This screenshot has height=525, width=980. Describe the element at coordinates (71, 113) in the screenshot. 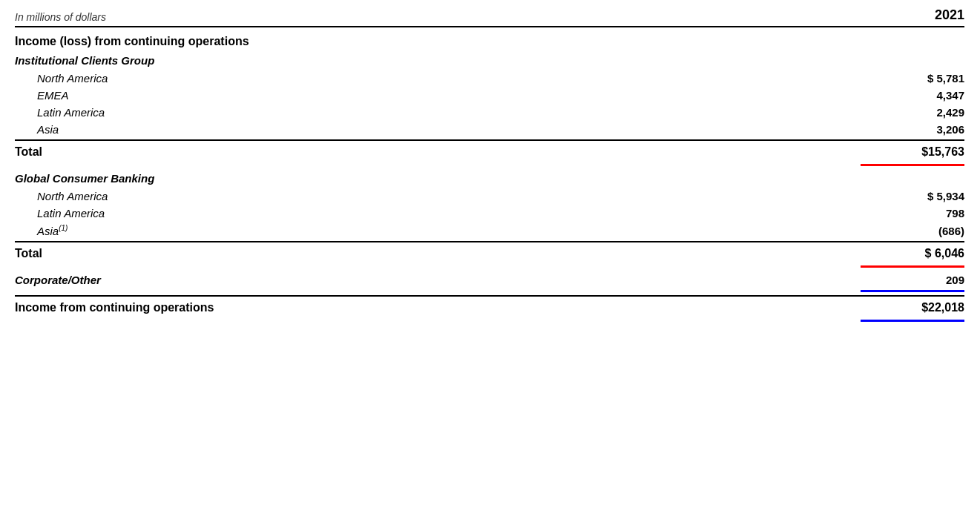

I see `icg-latin-america-label: Latin America` at that location.